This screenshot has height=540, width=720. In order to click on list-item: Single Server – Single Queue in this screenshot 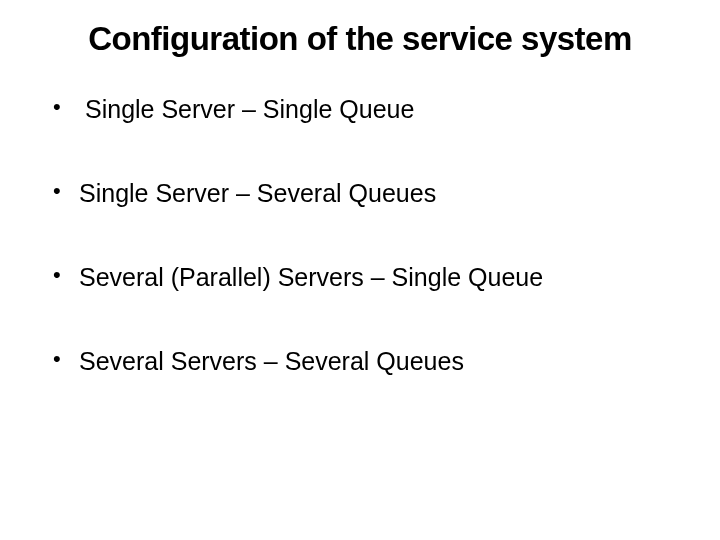, I will do `click(364, 109)`.